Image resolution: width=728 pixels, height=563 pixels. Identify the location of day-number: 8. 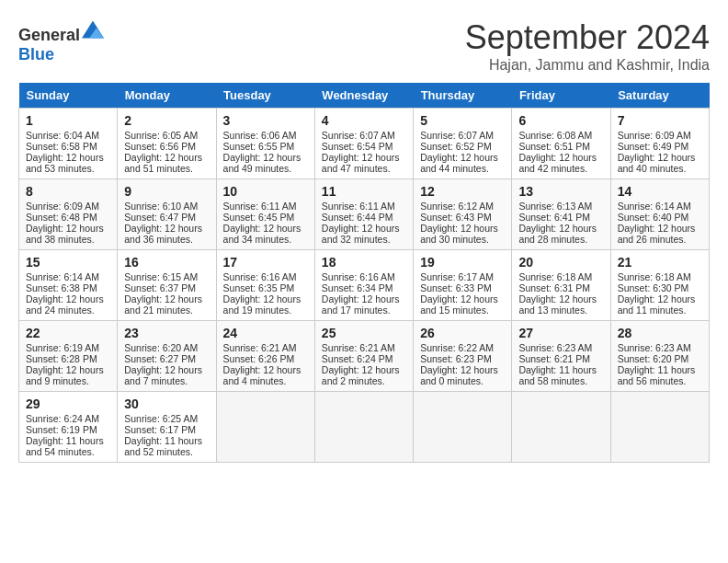
(68, 191).